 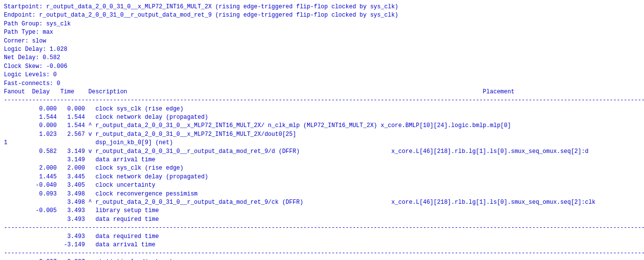 I want to click on report-line-5: Corner: slow, so click(x=322, y=41).